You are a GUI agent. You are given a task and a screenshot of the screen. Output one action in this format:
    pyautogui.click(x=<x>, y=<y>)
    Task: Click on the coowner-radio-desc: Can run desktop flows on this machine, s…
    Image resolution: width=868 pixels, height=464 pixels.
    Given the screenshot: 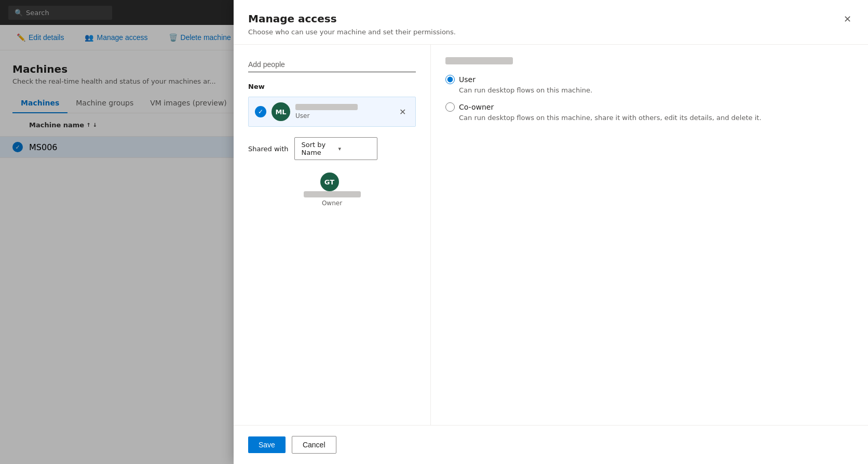 What is the action you would take?
    pyautogui.click(x=656, y=117)
    